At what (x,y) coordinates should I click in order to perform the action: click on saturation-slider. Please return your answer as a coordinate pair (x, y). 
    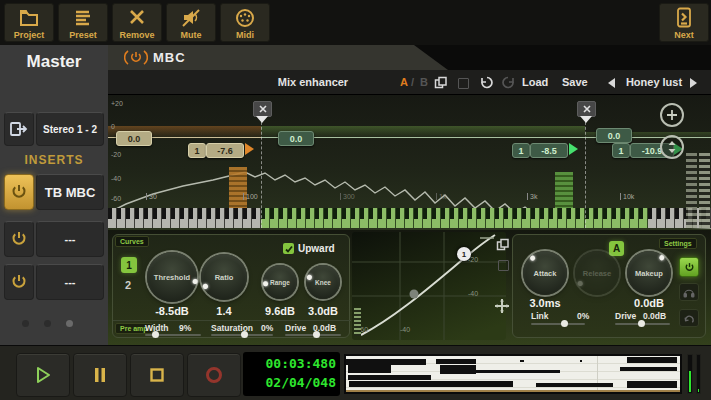
    Looking at the image, I should click on (242, 335).